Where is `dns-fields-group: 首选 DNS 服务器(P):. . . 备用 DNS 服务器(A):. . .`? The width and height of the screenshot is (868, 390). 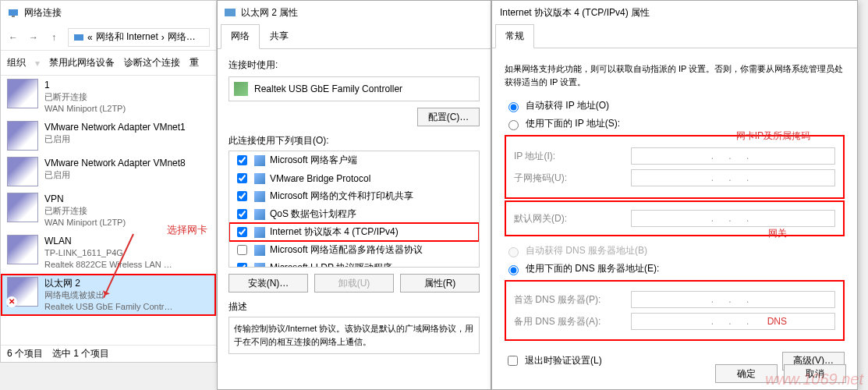 dns-fields-group: 首选 DNS 服务器(P):. . . 备用 DNS 服务器(A):. . . is located at coordinates (675, 310).